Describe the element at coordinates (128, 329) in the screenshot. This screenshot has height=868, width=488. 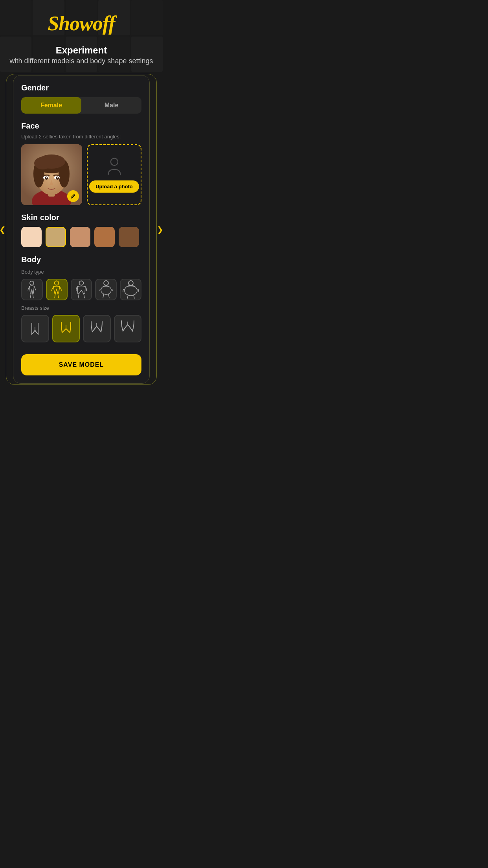
I see `breast-size-4-button` at that location.